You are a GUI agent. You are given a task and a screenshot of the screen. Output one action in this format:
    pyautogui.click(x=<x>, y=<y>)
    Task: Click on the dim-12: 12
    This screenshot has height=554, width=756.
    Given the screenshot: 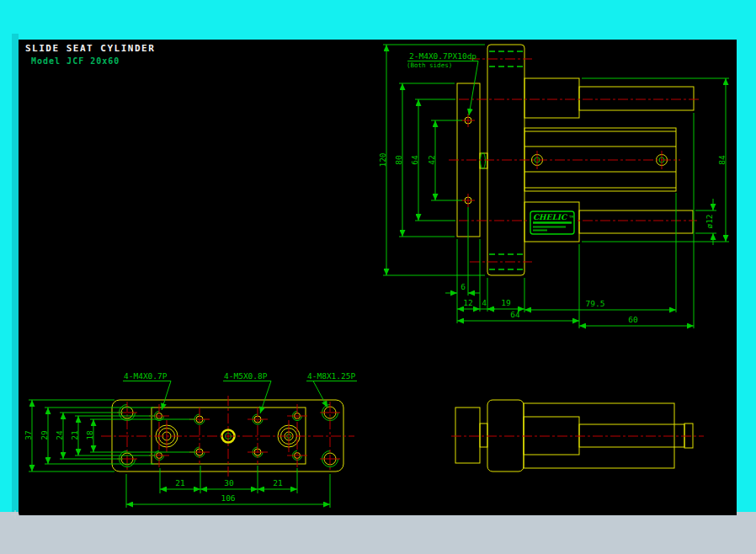 What is the action you would take?
    pyautogui.click(x=468, y=303)
    